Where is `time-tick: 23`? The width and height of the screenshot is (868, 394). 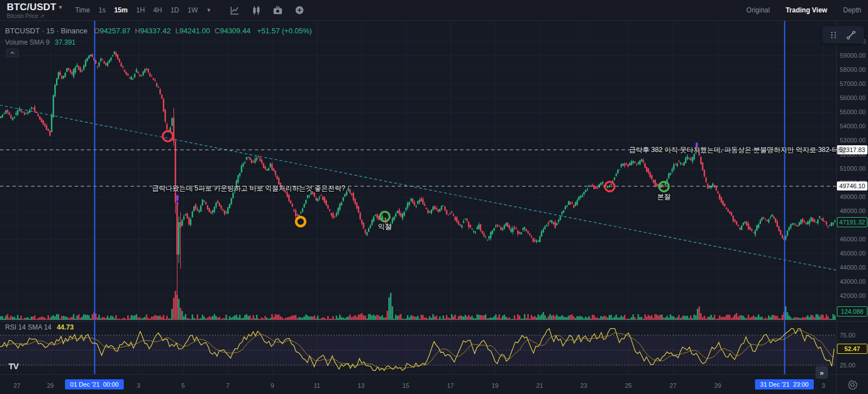
time-tick: 23 is located at coordinates (584, 386).